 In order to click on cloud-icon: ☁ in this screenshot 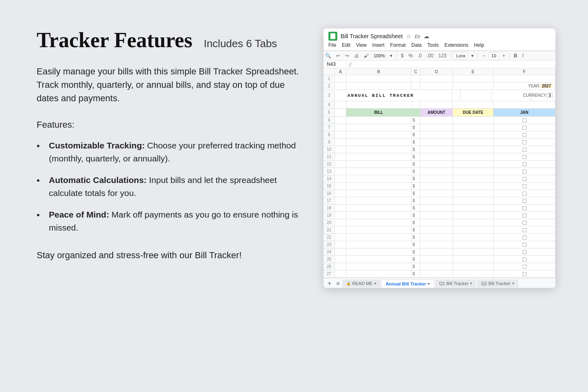, I will do `click(426, 36)`.